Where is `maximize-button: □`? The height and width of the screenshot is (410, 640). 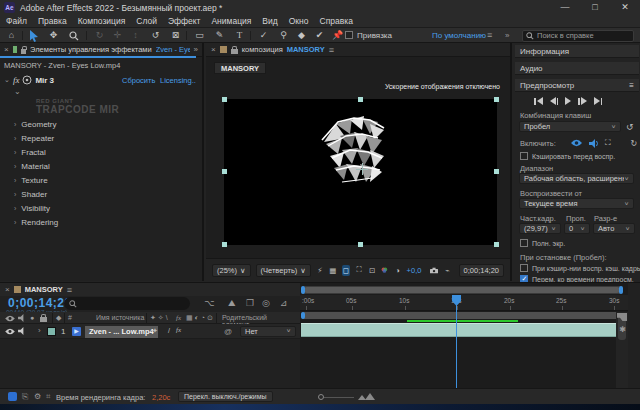
maximize-button: □ is located at coordinates (595, 8).